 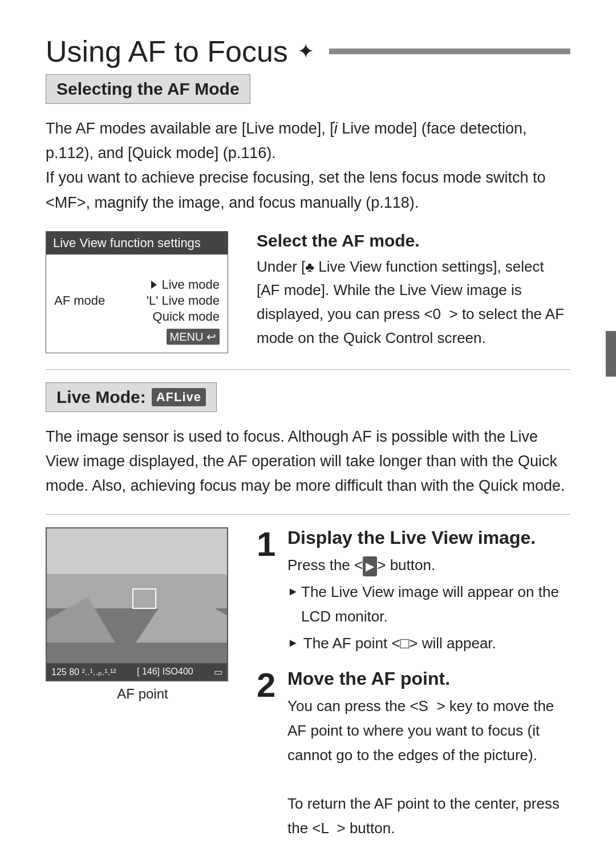 I want to click on live-mode-heading: Live Mode: AFLive, so click(x=131, y=397).